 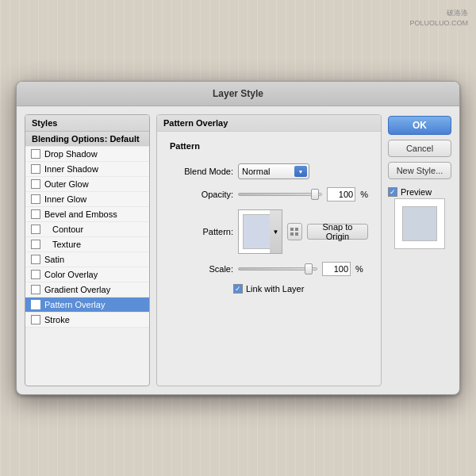 I want to click on pattern-options-button, so click(x=295, y=232).